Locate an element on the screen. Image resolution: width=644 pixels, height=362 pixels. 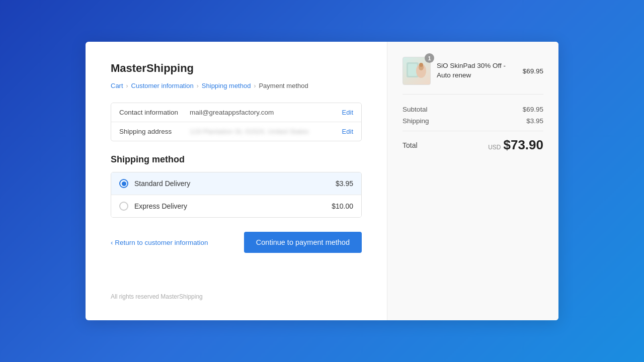
radio-standard-dot is located at coordinates (124, 184).